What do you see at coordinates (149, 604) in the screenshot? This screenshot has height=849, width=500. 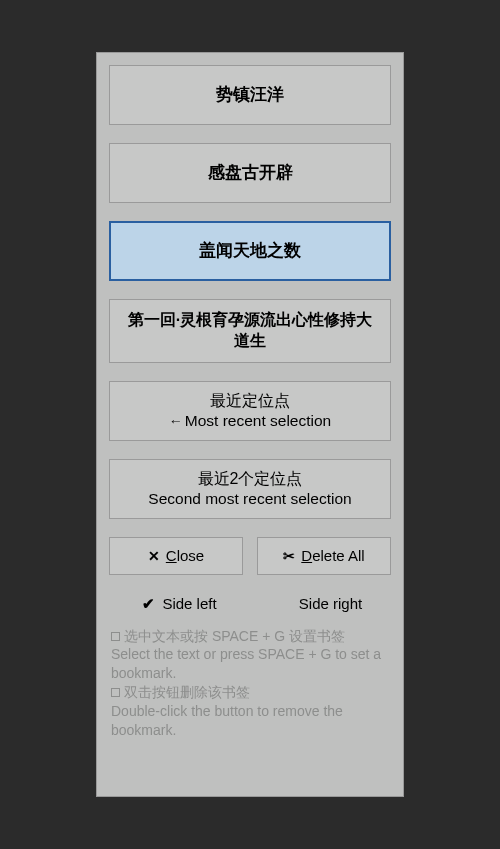 I see `check-icon: ✔` at bounding box center [149, 604].